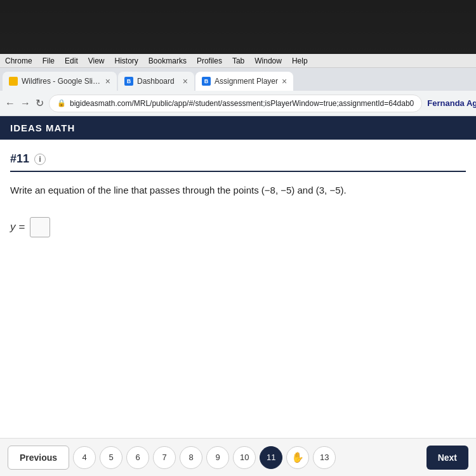  What do you see at coordinates (238, 27) in the screenshot?
I see `laptop-bezel` at bounding box center [238, 27].